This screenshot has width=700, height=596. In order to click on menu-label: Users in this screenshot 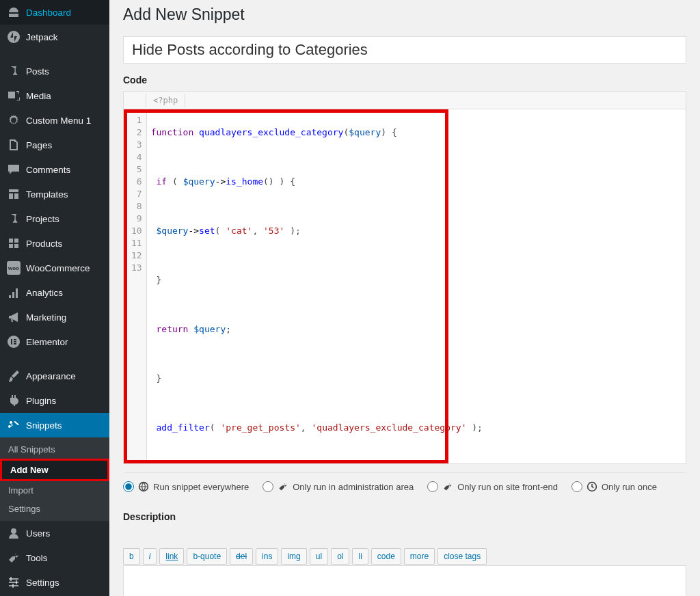, I will do `click(38, 533)`.